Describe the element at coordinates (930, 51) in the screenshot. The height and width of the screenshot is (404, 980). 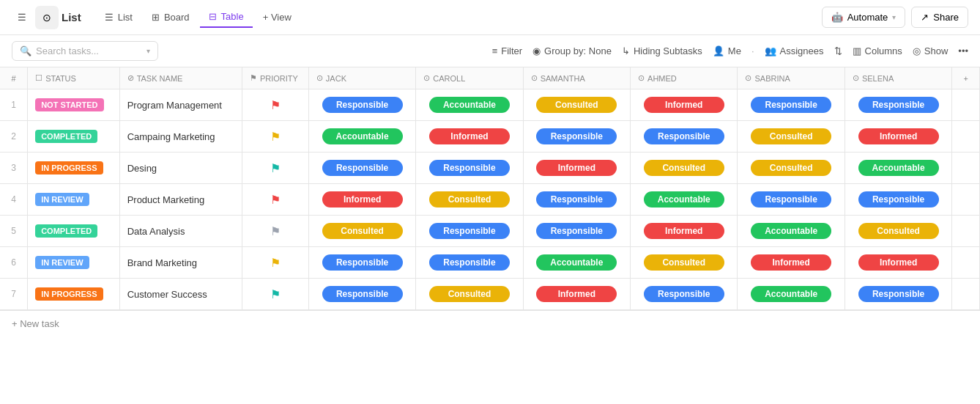
I see `show-button: ◎ Show` at that location.